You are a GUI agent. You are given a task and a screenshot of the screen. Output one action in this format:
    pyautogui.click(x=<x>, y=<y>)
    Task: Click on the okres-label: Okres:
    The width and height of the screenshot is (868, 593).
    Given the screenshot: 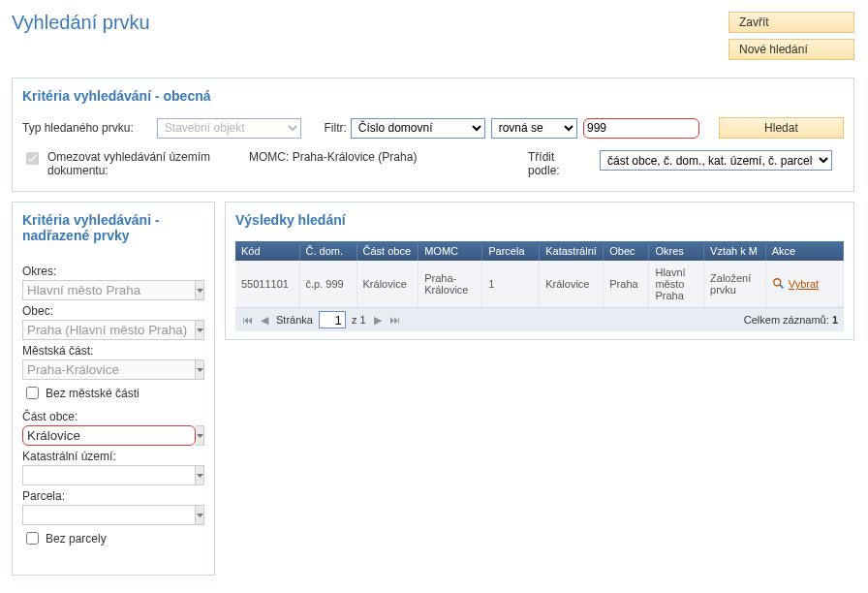 What is the action you would take?
    pyautogui.click(x=113, y=271)
    